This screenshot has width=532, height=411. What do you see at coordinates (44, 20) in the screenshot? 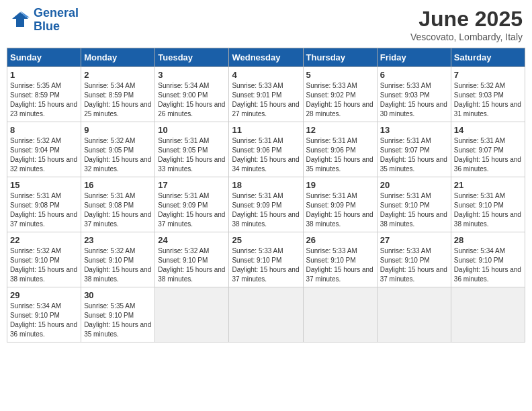
I see `logo: General Blue` at bounding box center [44, 20].